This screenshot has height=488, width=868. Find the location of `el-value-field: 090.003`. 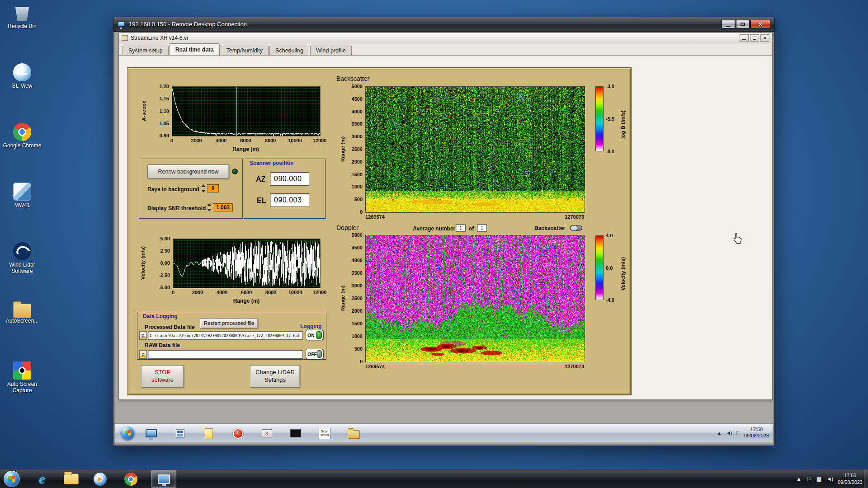

el-value-field: 090.003 is located at coordinates (289, 200).